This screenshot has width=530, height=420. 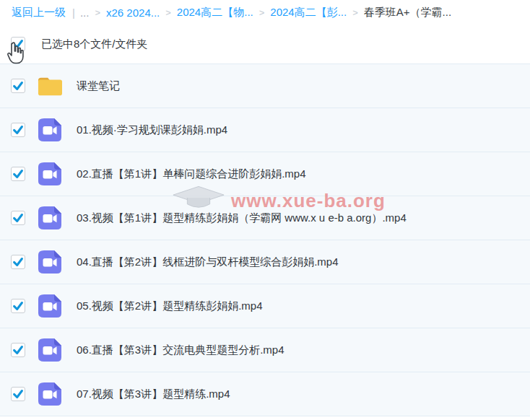 What do you see at coordinates (265, 394) in the screenshot?
I see `file-row: 07.视频【第3讲】题型精练.mp4` at bounding box center [265, 394].